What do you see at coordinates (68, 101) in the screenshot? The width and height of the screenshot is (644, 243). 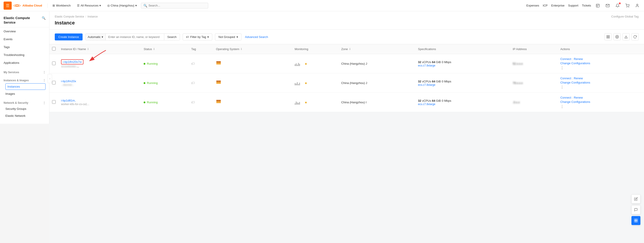 I see `row3-instance-id: i-bp1d81m,` at bounding box center [68, 101].